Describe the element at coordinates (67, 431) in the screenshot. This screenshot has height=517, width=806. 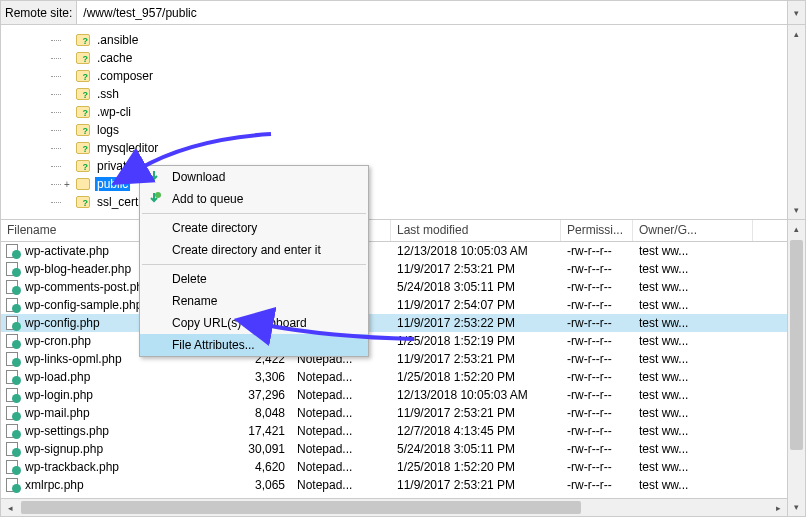
I see `file-name: wp-settings.php` at that location.